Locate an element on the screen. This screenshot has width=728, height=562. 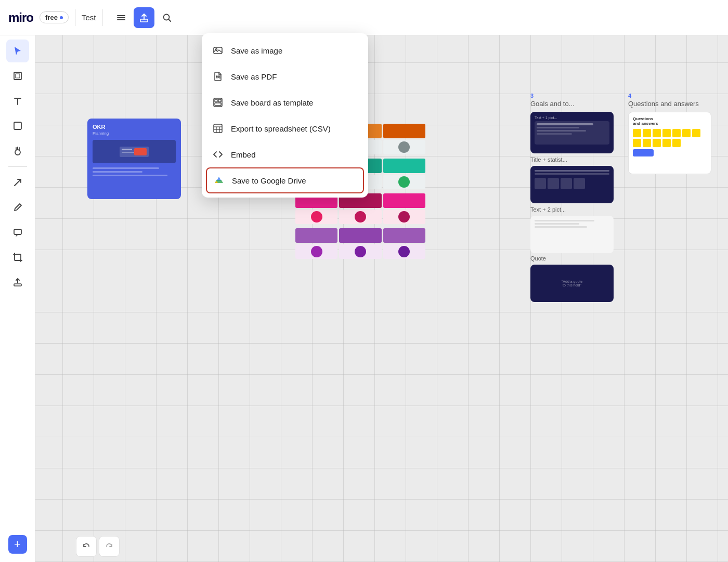
section-num-3: 3 is located at coordinates (575, 96).